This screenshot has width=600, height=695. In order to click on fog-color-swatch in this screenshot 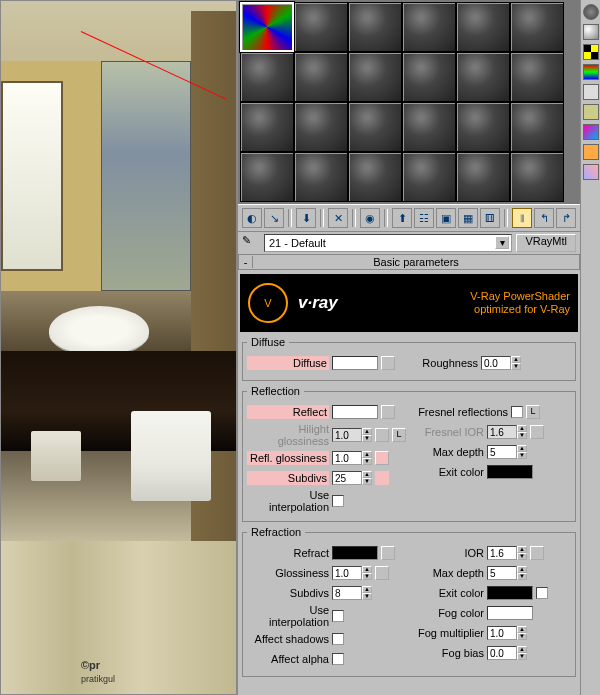, I will do `click(510, 613)`.